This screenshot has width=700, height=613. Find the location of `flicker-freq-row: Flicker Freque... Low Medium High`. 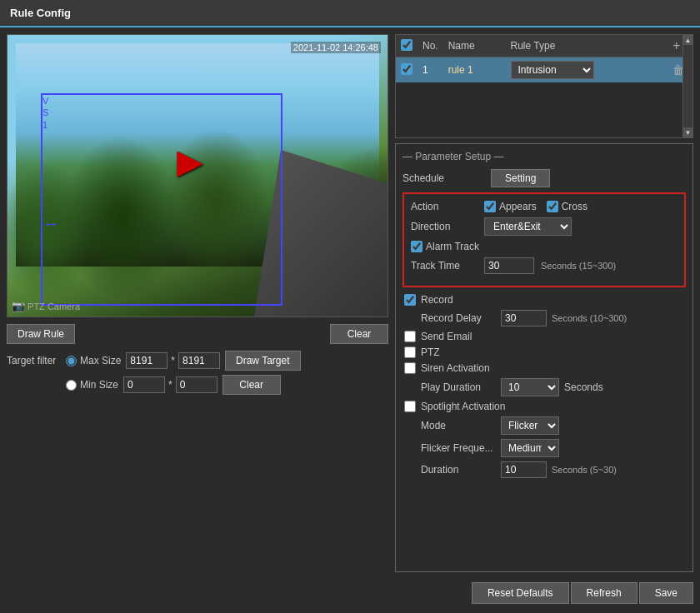

flicker-freq-row: Flicker Freque... Low Medium High is located at coordinates (545, 448).